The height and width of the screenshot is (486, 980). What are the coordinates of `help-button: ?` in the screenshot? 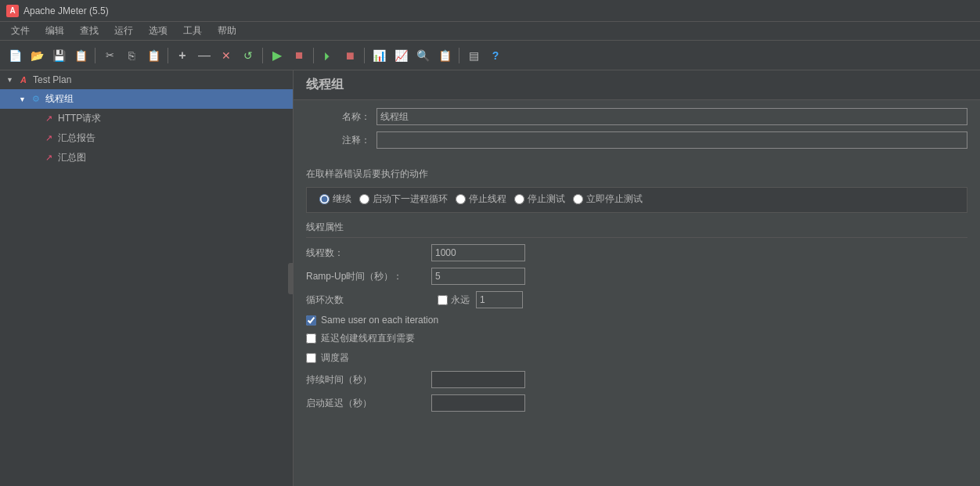 It's located at (495, 56).